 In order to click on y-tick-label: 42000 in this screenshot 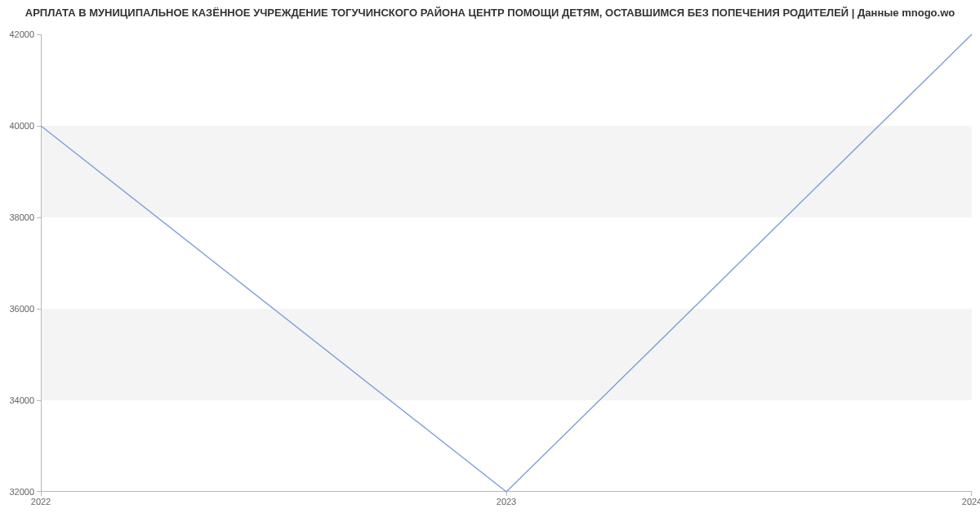, I will do `click(21, 34)`.